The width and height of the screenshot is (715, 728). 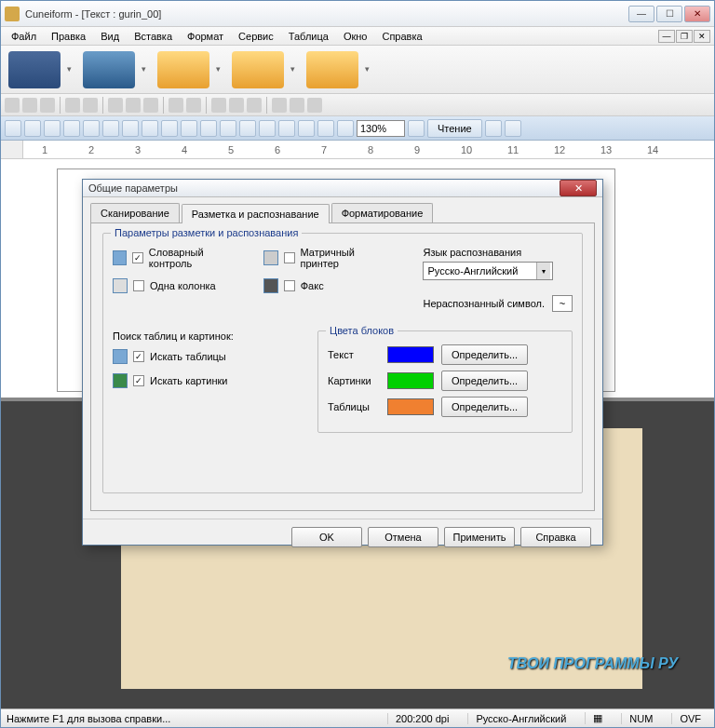 I want to click on table-search-icon, so click(x=120, y=357).